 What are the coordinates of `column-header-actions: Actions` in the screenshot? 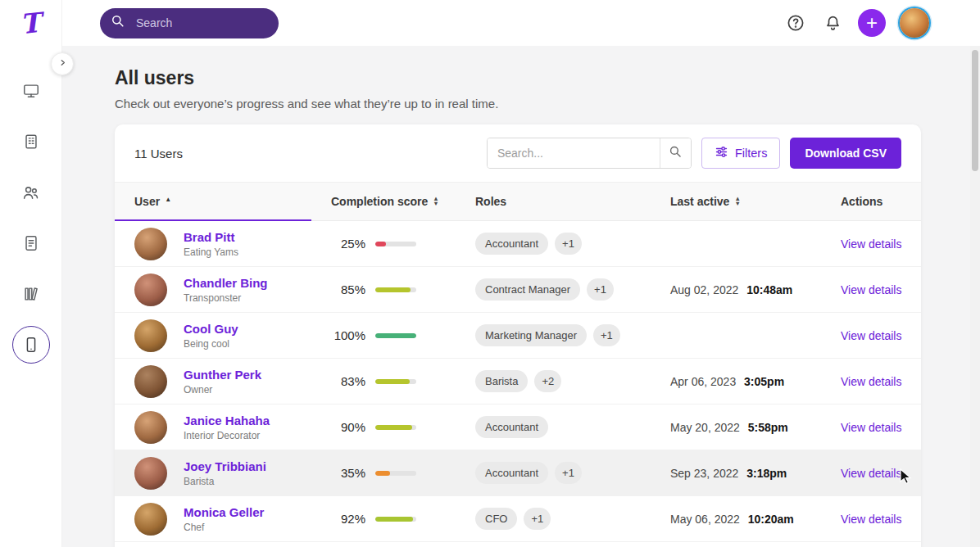 It's located at (876, 201).